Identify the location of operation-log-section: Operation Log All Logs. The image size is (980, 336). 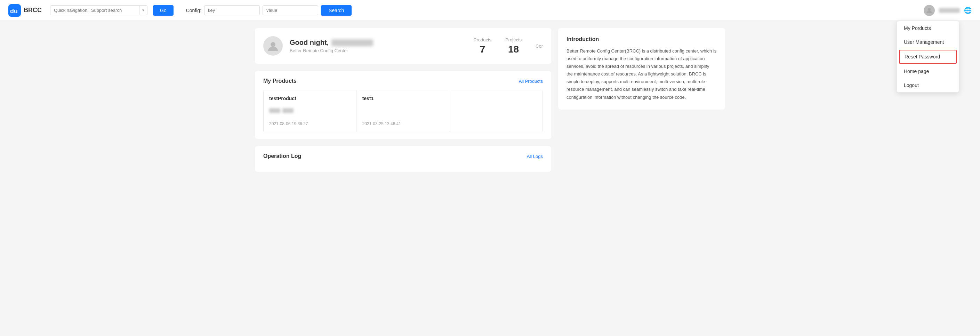
(403, 159).